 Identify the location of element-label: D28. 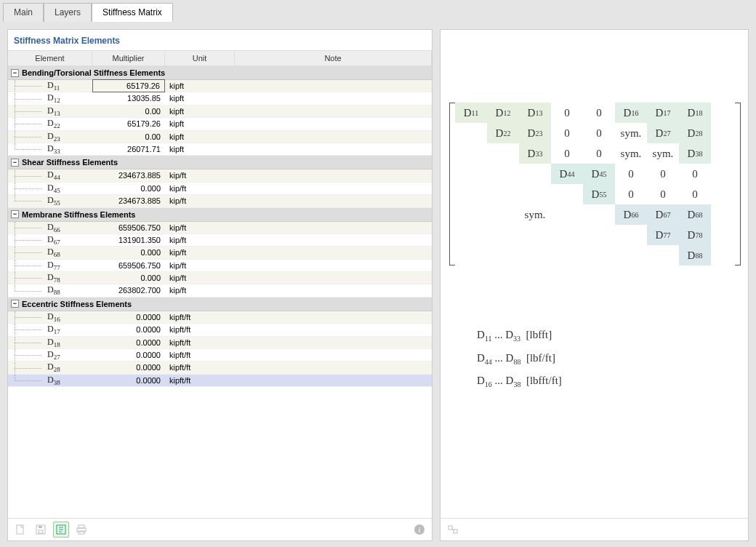
(54, 367).